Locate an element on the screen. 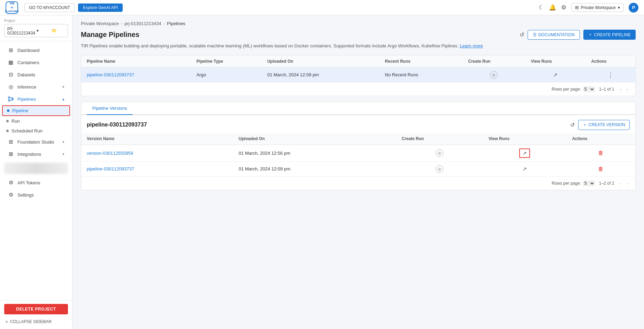  col-recent-runs: Recent Runs is located at coordinates (421, 61).